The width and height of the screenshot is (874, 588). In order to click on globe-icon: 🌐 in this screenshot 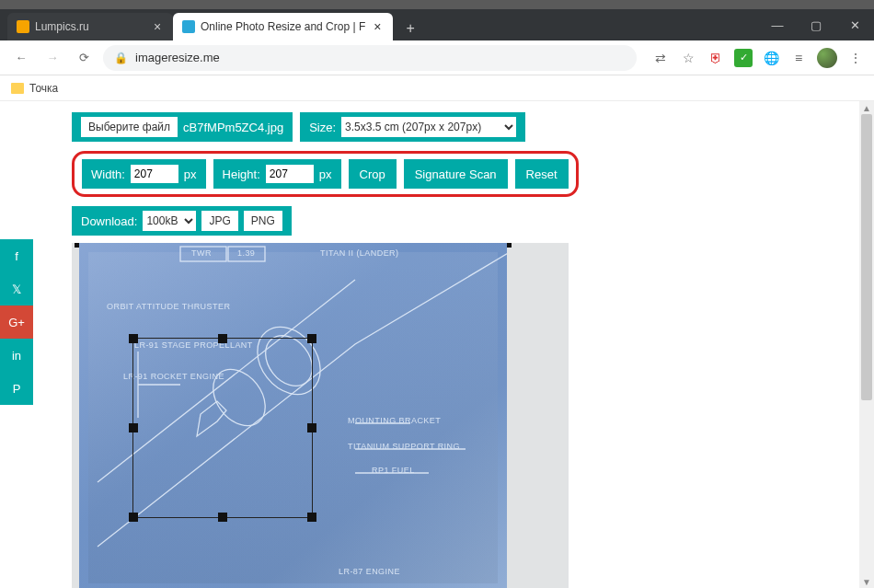, I will do `click(771, 58)`.